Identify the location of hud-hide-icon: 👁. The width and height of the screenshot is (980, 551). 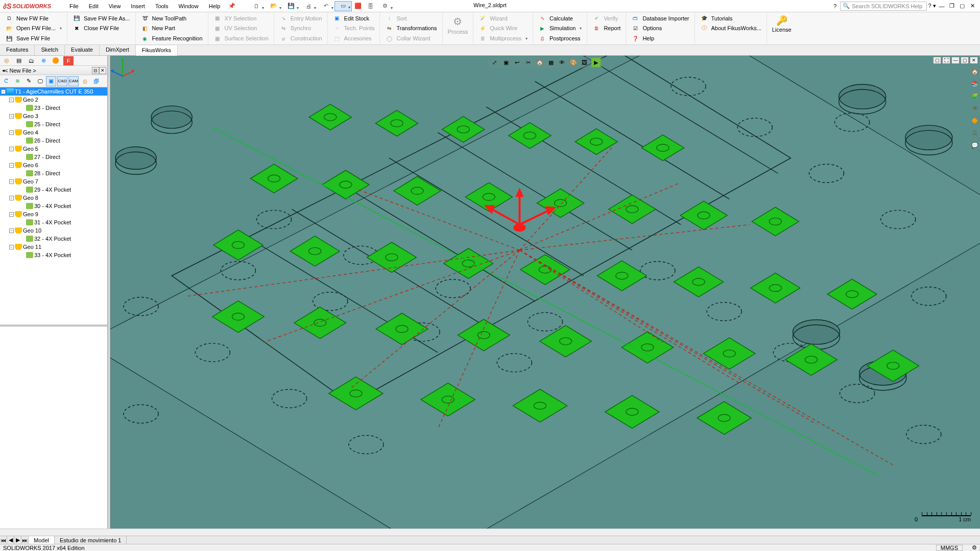
(562, 62).